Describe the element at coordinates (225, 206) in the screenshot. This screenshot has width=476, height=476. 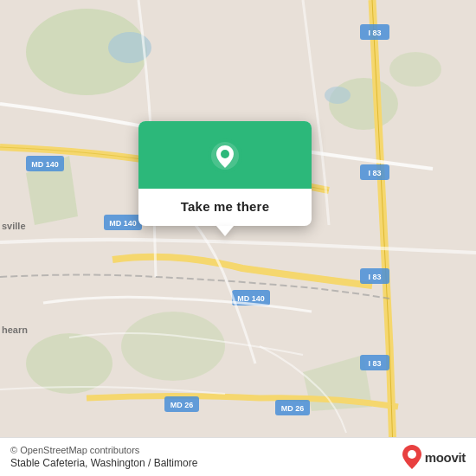
I see `take-me-there-button: Take me there` at that location.